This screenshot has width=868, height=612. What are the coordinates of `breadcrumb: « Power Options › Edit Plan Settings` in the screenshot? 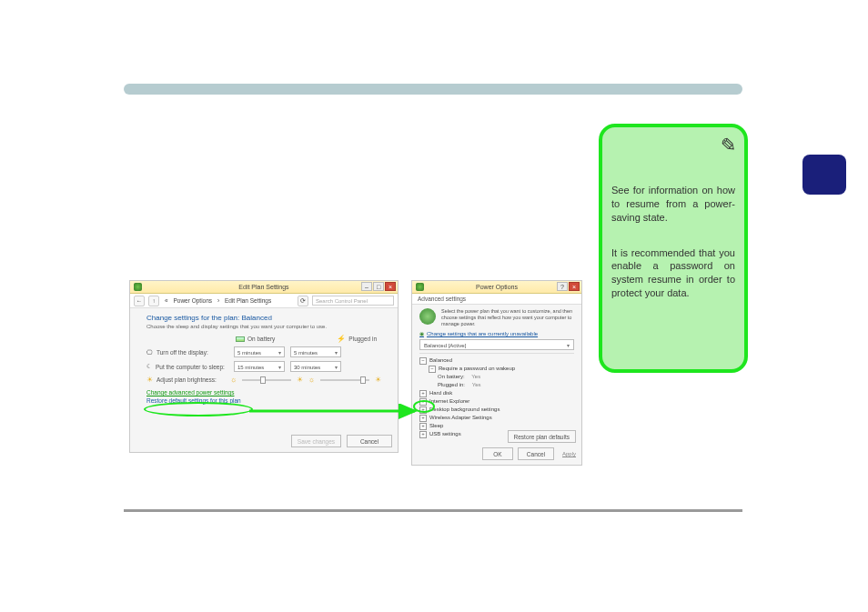 It's located at (228, 300).